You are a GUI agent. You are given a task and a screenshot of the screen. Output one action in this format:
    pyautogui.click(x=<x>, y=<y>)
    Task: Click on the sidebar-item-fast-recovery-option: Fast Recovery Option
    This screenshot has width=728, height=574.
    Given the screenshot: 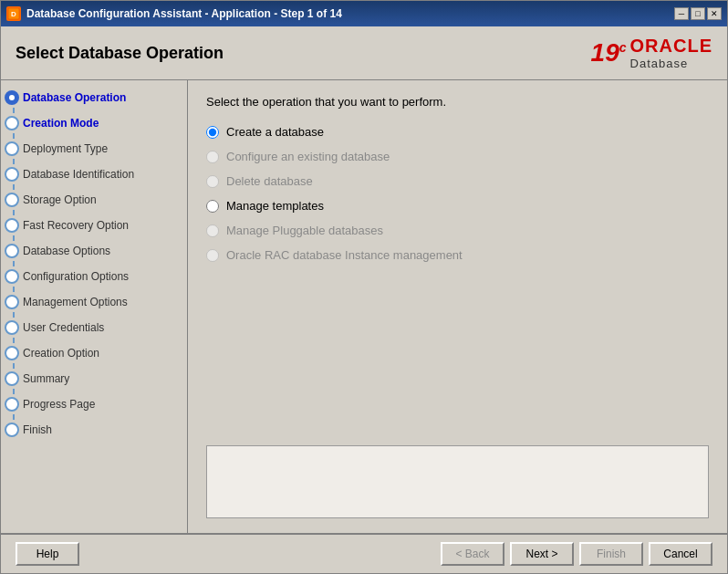 What is the action you would take?
    pyautogui.click(x=94, y=225)
    